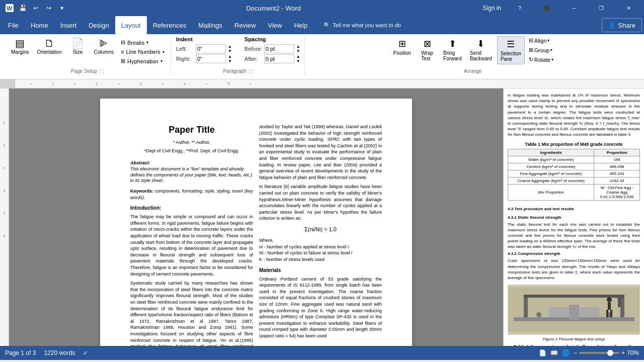  What do you see at coordinates (622, 25) in the screenshot?
I see `share-button: 👤 Share` at bounding box center [622, 25].